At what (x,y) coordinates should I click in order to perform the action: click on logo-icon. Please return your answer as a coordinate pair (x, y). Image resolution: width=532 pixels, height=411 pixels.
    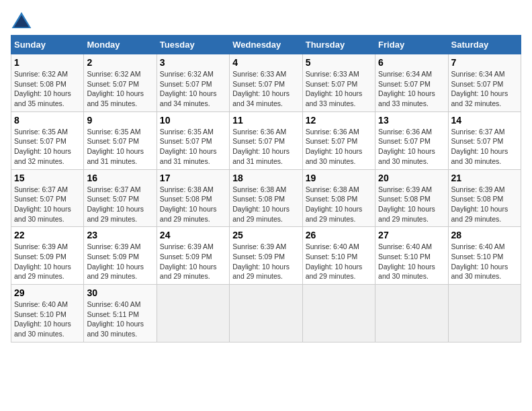
    Looking at the image, I should click on (21, 20).